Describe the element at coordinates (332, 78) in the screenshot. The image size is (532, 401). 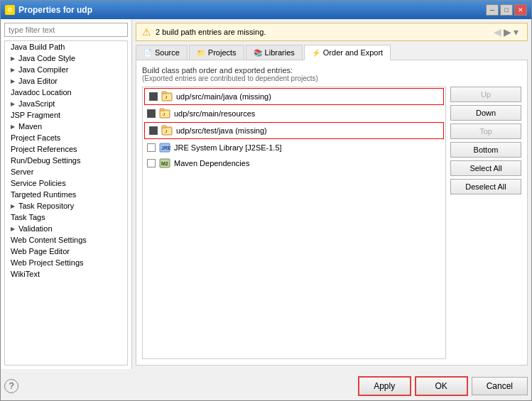
I see `panel-subtitle: (Exported entries are contributed to dep…` at that location.